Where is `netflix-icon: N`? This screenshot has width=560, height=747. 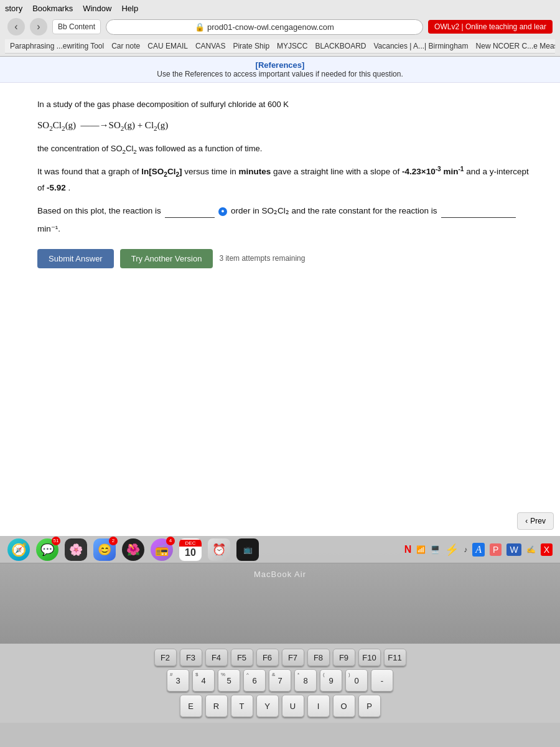 netflix-icon: N is located at coordinates (408, 550).